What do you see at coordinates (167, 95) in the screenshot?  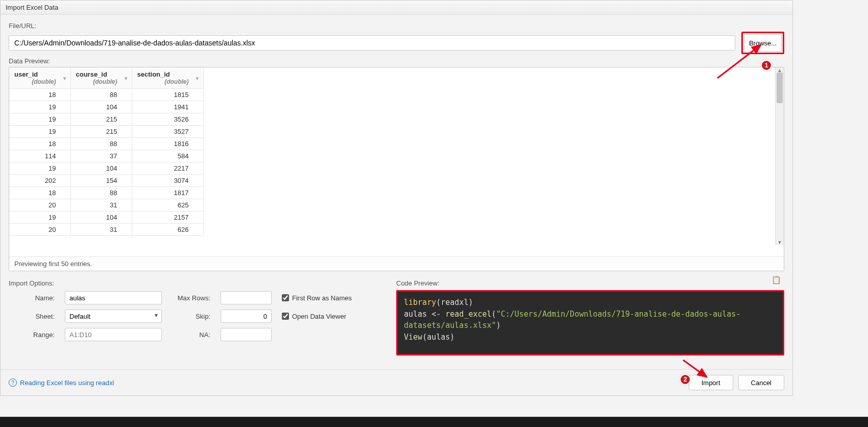 I see `table-cell: 1815` at bounding box center [167, 95].